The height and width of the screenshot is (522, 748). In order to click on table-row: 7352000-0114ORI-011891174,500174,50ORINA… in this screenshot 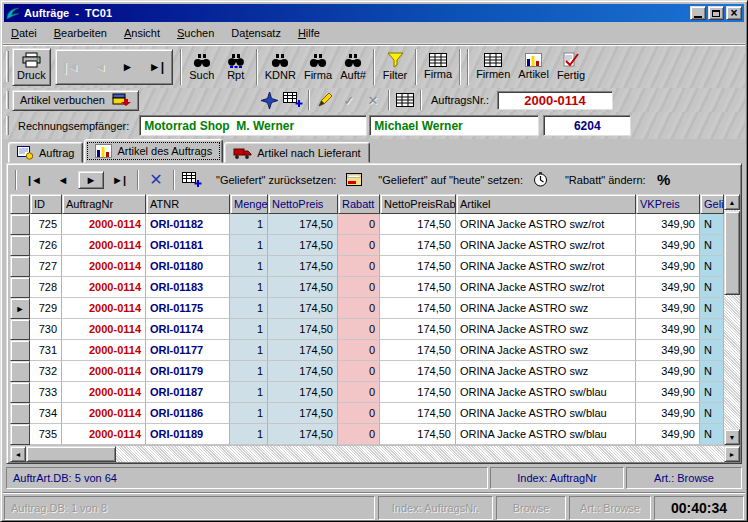, I will do `click(375, 434)`.